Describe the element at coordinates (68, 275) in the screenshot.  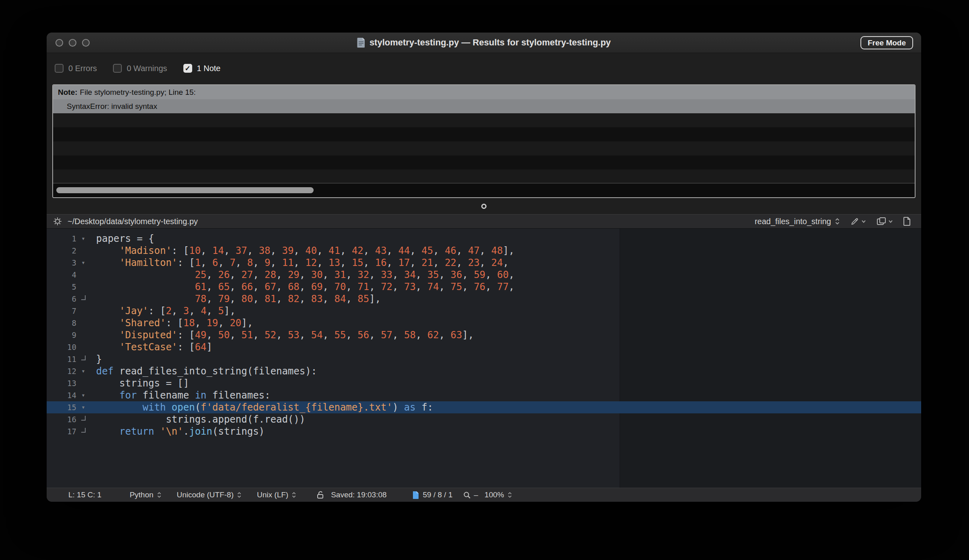
I see `line-gutter: 4` at that location.